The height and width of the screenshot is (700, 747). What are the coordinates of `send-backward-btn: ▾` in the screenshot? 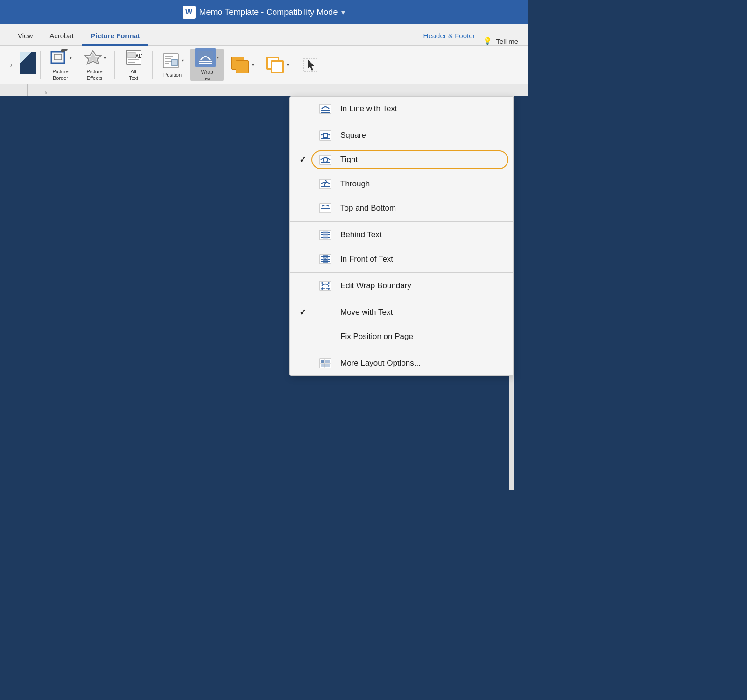 It's located at (277, 65).